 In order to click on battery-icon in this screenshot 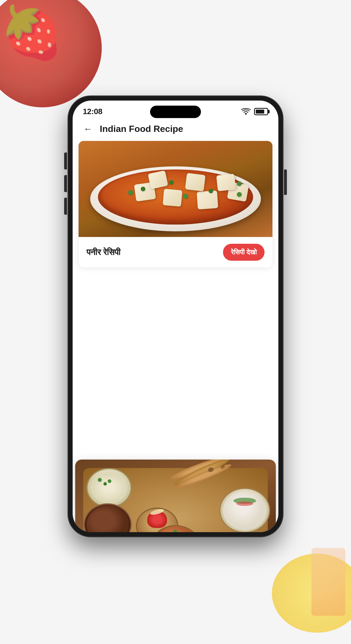, I will do `click(261, 112)`.